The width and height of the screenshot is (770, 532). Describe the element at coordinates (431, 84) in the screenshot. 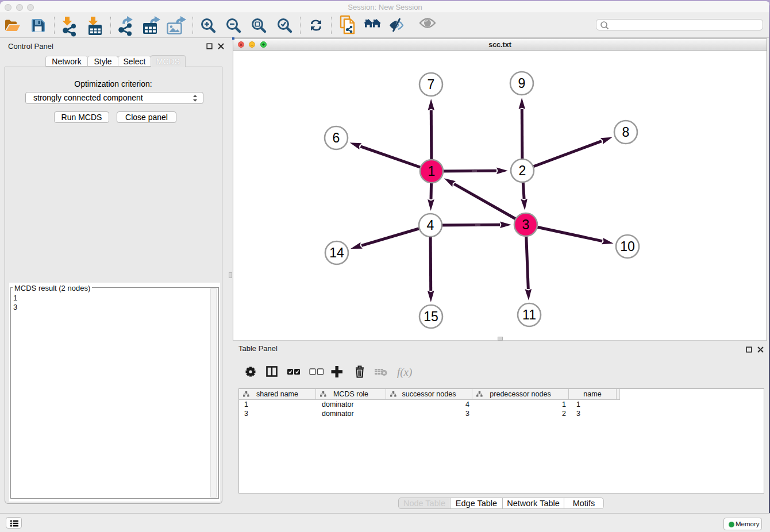

I see `svg-text: 7` at that location.